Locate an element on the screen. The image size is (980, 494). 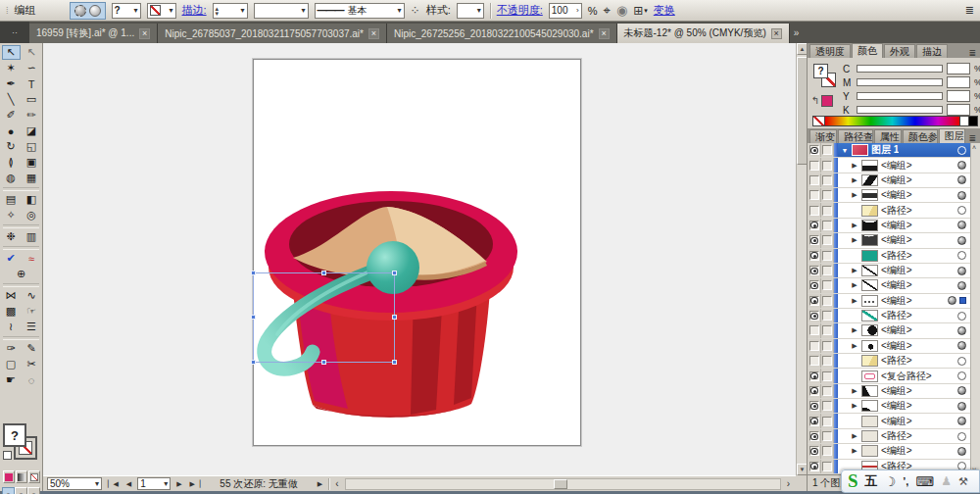
layer-object-row: <复合路径> is located at coordinates (894, 376).